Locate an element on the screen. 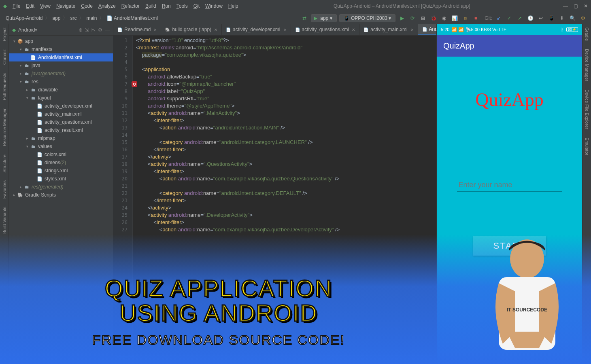 The image size is (591, 364). crumb: src is located at coordinates (73, 18).